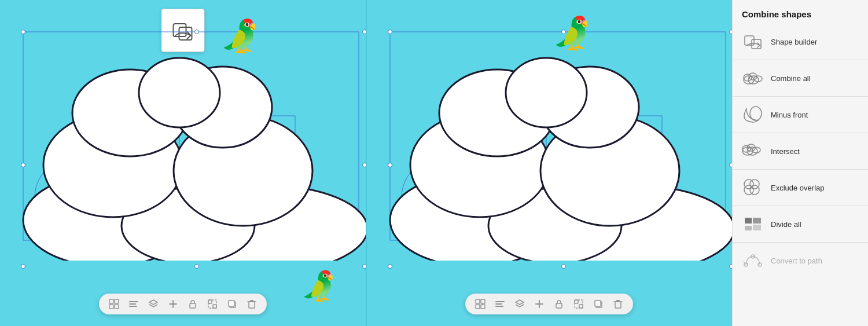 The height and width of the screenshot is (326, 868). Describe the element at coordinates (786, 225) in the screenshot. I see `divide-all-label: Divide all` at that location.